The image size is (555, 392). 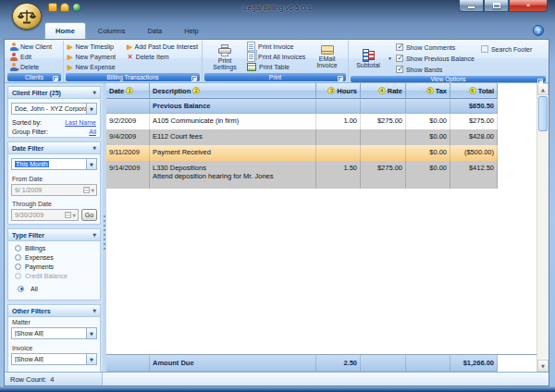 I want to click on subtotal-dropdown-arrow: ▼, so click(x=390, y=58).